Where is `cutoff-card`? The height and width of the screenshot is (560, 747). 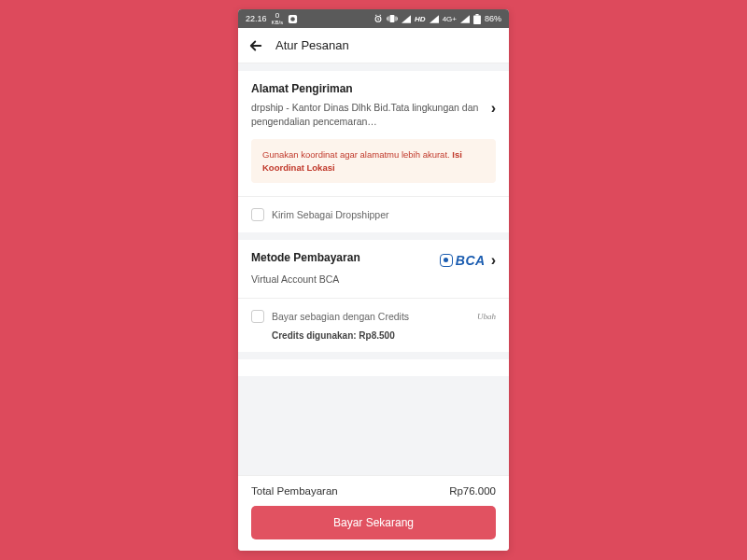 cutoff-card is located at coordinates (374, 368).